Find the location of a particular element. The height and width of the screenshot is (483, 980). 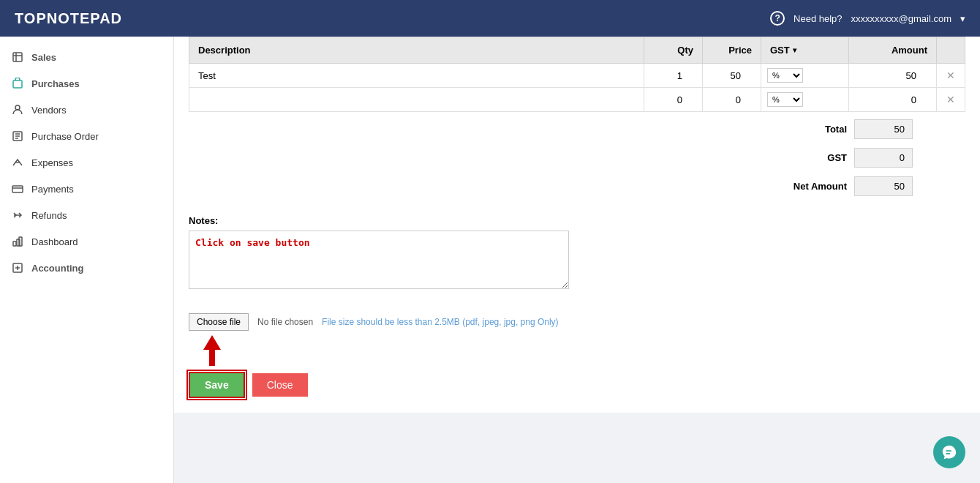

arrow-up-icon is located at coordinates (212, 342).